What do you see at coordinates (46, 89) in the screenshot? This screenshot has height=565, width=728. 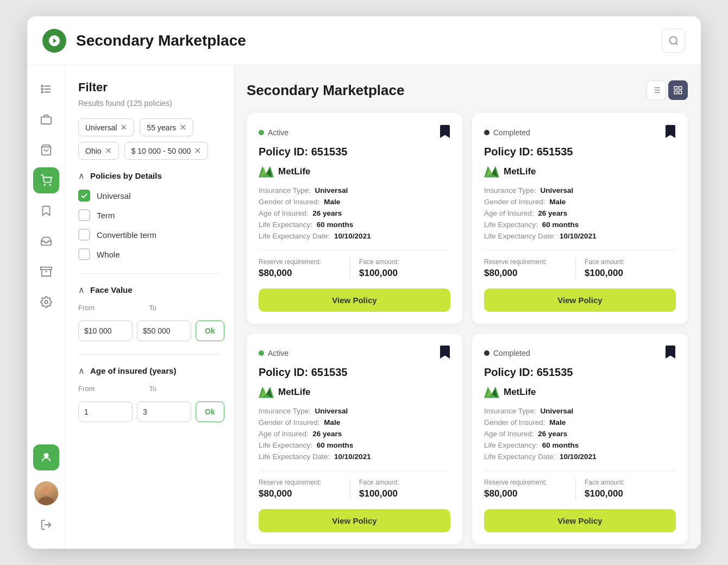 I see `sidebar-item-list` at bounding box center [46, 89].